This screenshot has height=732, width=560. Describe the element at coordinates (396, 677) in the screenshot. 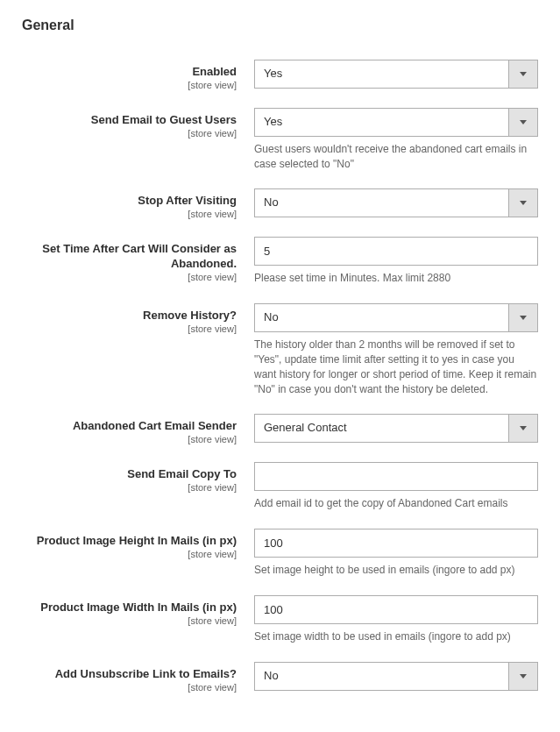

I see `select-unsubscribe: No` at that location.